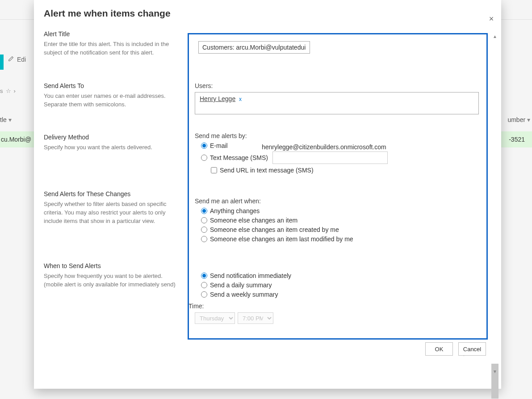 The height and width of the screenshot is (399, 532). I want to click on delivery-email-value: henrylegge@citizenbuilders.onmicrosoft.c…, so click(324, 147).